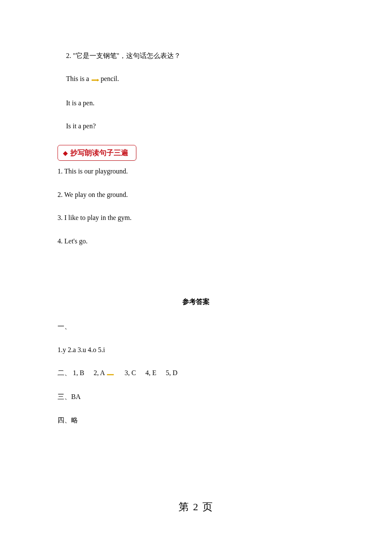 The width and height of the screenshot is (392, 555). Describe the element at coordinates (172, 373) in the screenshot. I see `answer-two-item-5: 5, D` at that location.